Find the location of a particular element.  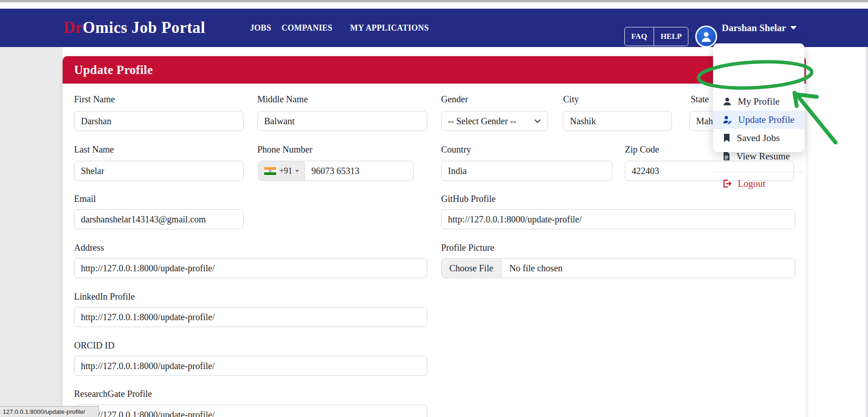

address-label: Address is located at coordinates (89, 248).